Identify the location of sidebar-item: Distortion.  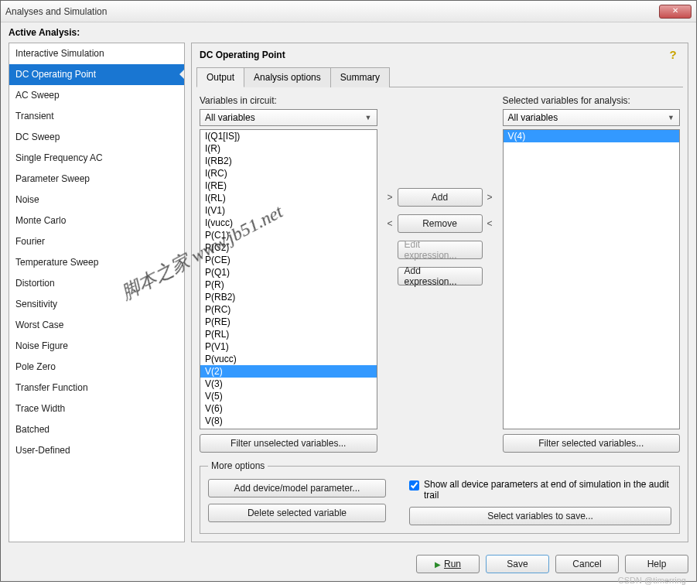
(97, 283).